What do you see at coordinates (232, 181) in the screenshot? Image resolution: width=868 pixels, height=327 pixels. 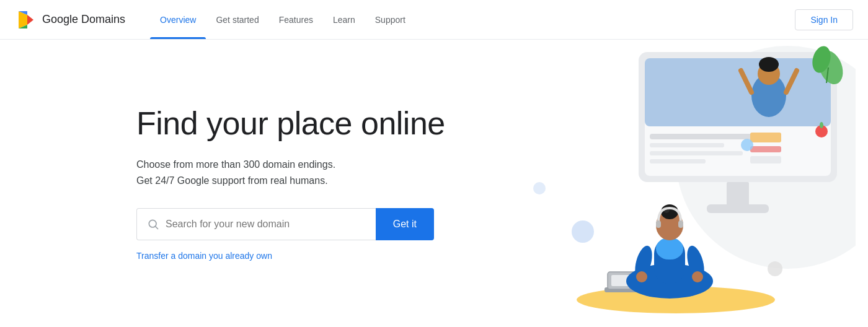 I see `subtitle-line2: Get 24/7 Google support from real humans…` at bounding box center [232, 181].